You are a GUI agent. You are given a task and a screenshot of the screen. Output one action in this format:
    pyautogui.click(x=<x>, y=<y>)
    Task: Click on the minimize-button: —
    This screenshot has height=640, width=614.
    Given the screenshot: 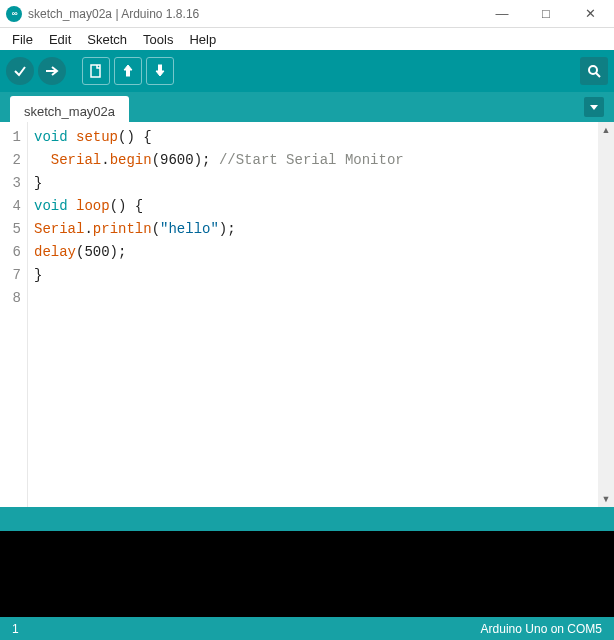 What is the action you would take?
    pyautogui.click(x=502, y=14)
    